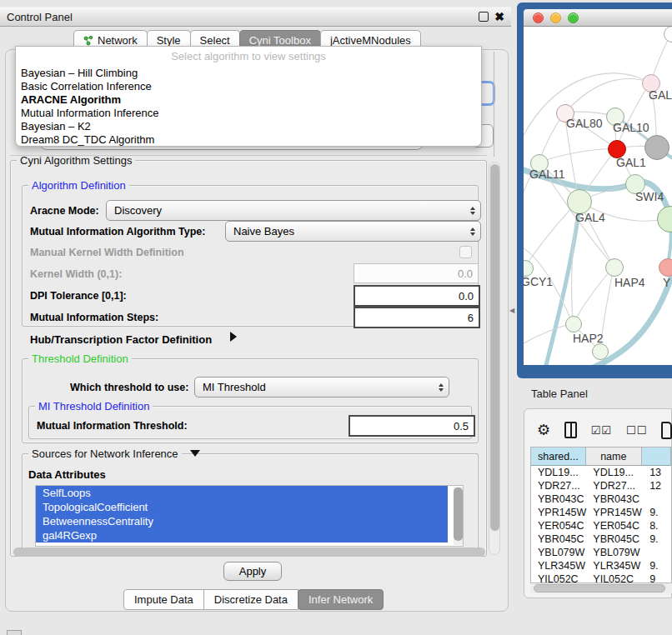  I want to click on table-cell: YIL052C, so click(617, 578).